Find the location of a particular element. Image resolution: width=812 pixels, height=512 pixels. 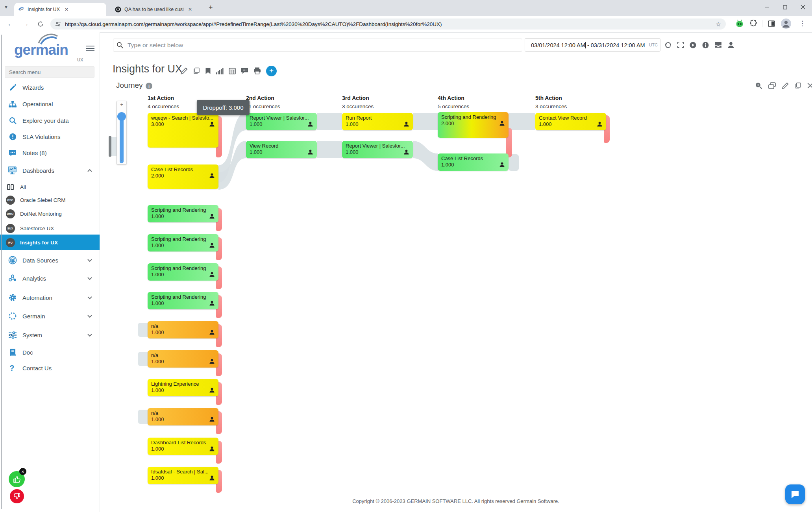

date-range-picker: 03/01/2024 12:00 AM - 03/31/2024 12:00 A… is located at coordinates (593, 45).